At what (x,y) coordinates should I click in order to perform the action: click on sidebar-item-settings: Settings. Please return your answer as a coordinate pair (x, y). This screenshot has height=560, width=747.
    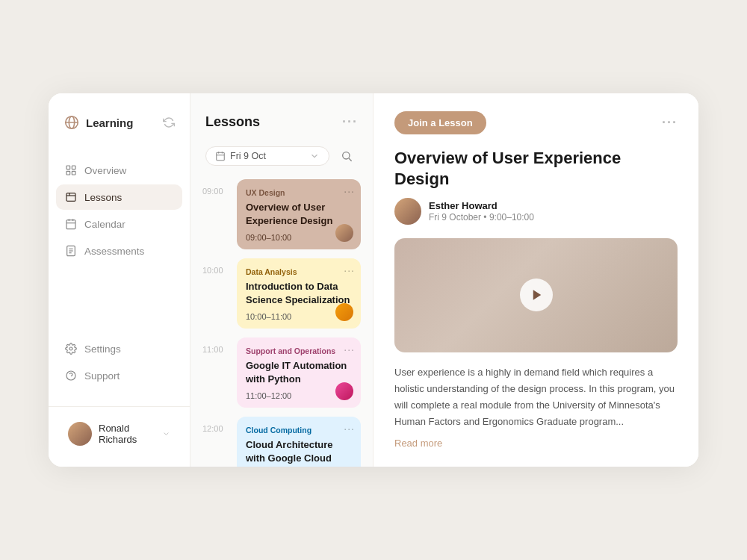
    Looking at the image, I should click on (120, 349).